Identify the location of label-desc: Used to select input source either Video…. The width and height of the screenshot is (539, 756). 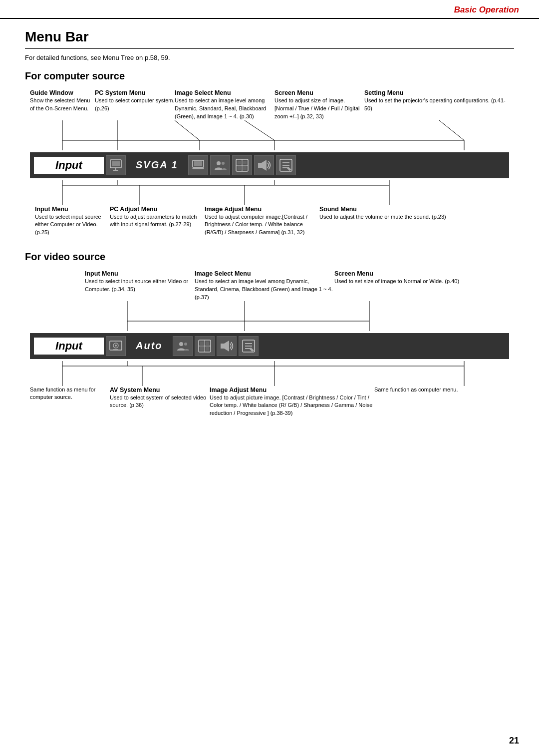
(137, 285).